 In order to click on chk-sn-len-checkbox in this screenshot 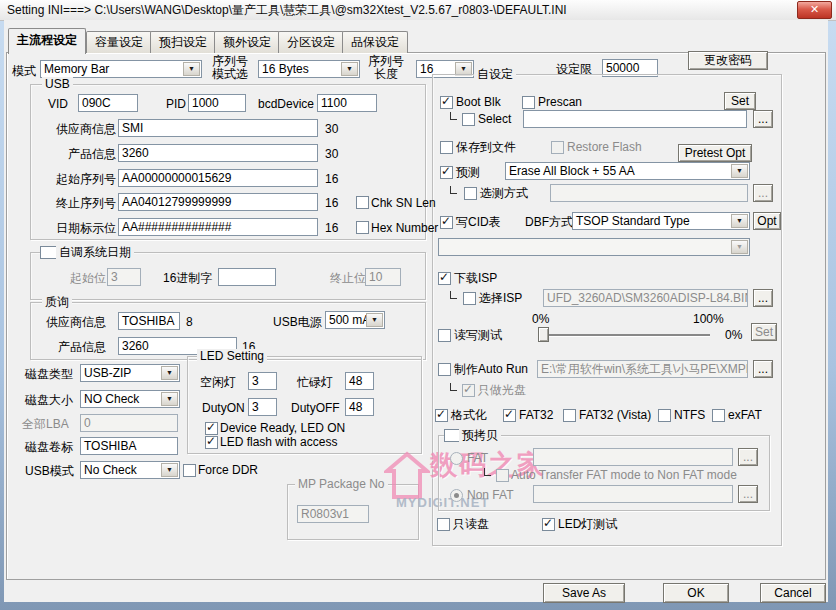, I will do `click(362, 202)`.